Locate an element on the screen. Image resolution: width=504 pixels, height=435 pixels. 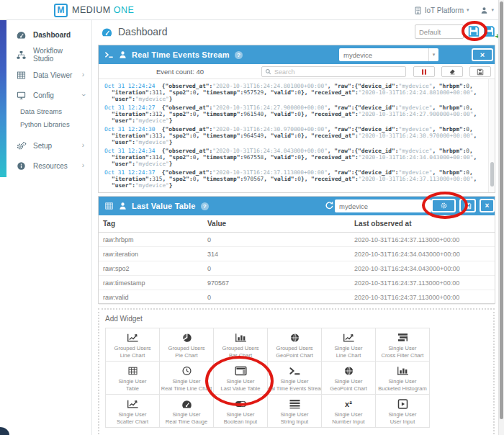
save-dashboard-icon is located at coordinates (474, 32).